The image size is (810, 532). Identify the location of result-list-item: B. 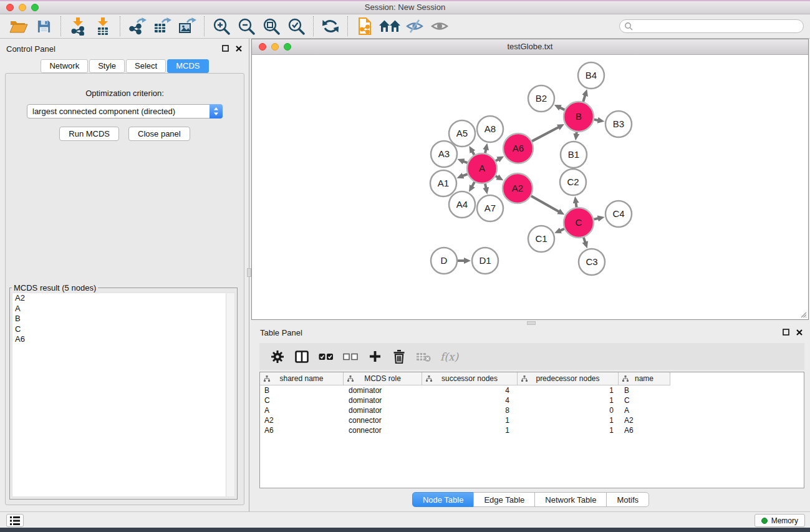
(119, 319).